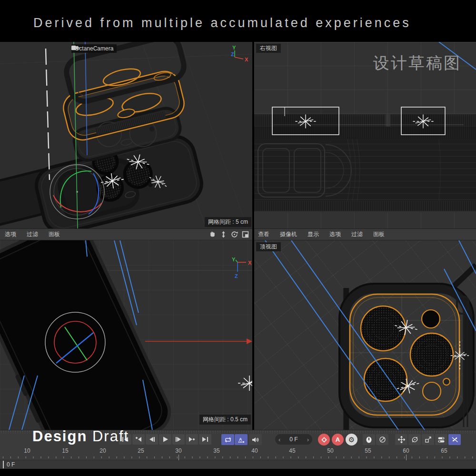 Image resolution: width=476 pixels, height=476 pixels. What do you see at coordinates (165, 439) in the screenshot?
I see `play-button` at bounding box center [165, 439].